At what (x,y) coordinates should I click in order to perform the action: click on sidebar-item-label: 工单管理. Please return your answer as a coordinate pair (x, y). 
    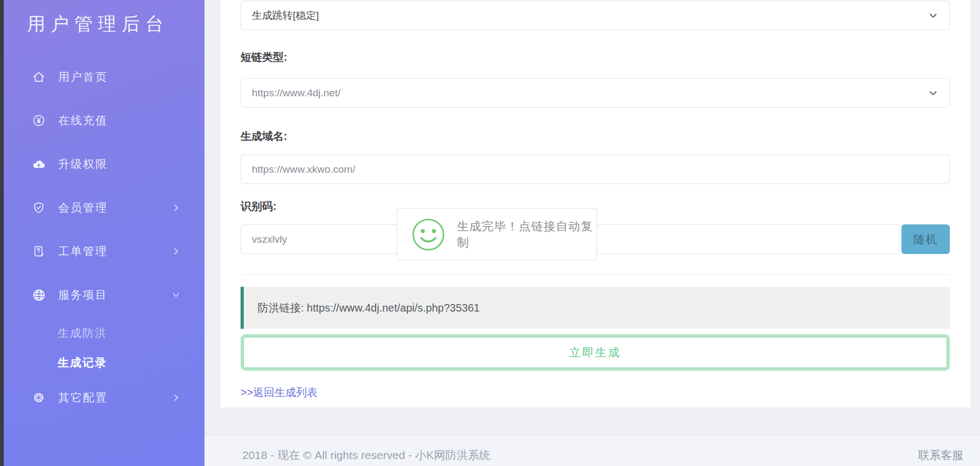
    Looking at the image, I should click on (83, 251).